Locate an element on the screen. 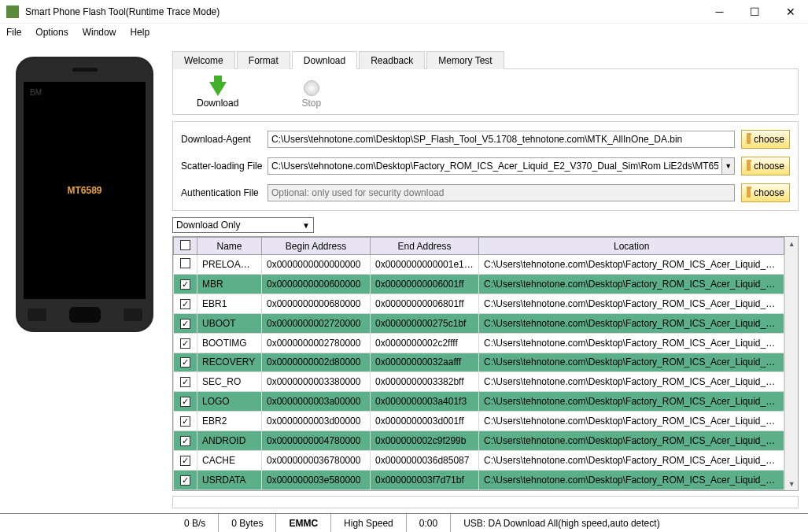  da-choose-button: choose is located at coordinates (766, 139).